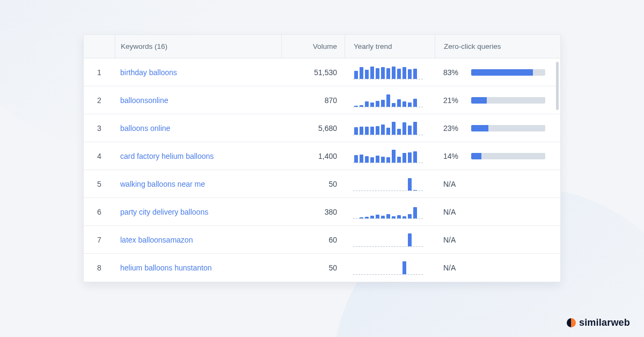 The image size is (644, 337). What do you see at coordinates (166, 268) in the screenshot?
I see `keyword-link: helium balloons hunstanton` at bounding box center [166, 268].